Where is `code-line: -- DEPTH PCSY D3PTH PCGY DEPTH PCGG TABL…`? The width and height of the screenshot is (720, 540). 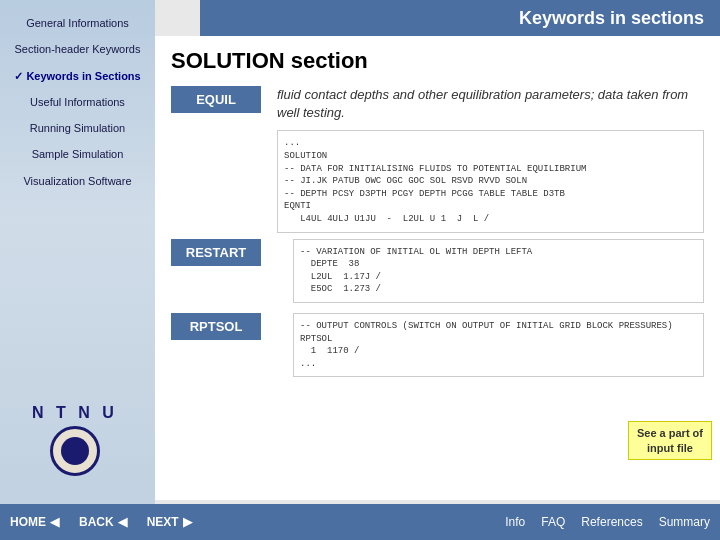
code-line: -- DEPTH PCSY D3PTH PCGY DEPTH PCGG TABL… is located at coordinates (490, 194).